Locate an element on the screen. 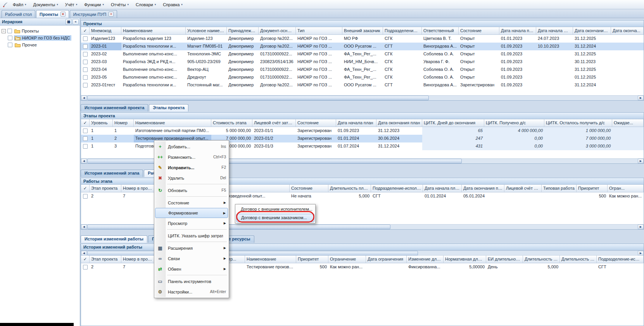 The height and width of the screenshot is (326, 644). column-header: ЦИТК. Дней до окончания is located at coordinates (453, 123).